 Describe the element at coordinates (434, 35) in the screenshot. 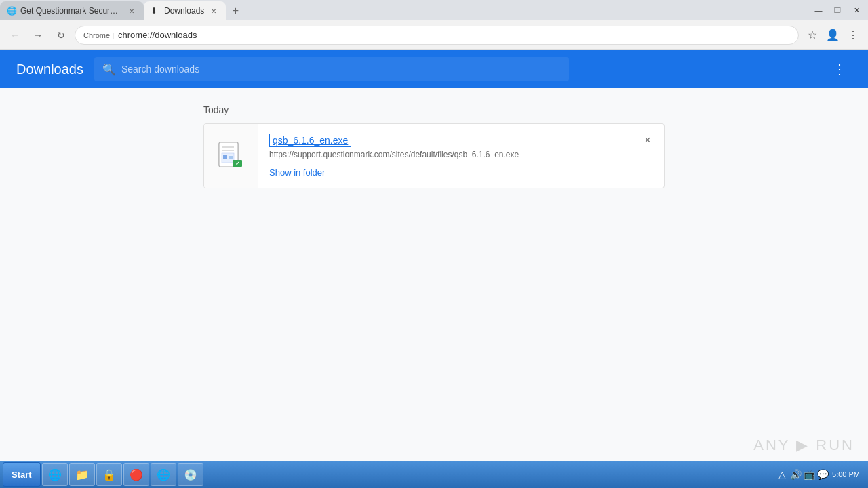

I see `address-bar: ← → ↻ Chrome | chrome://downloads ☆ 👤 ⋮` at that location.